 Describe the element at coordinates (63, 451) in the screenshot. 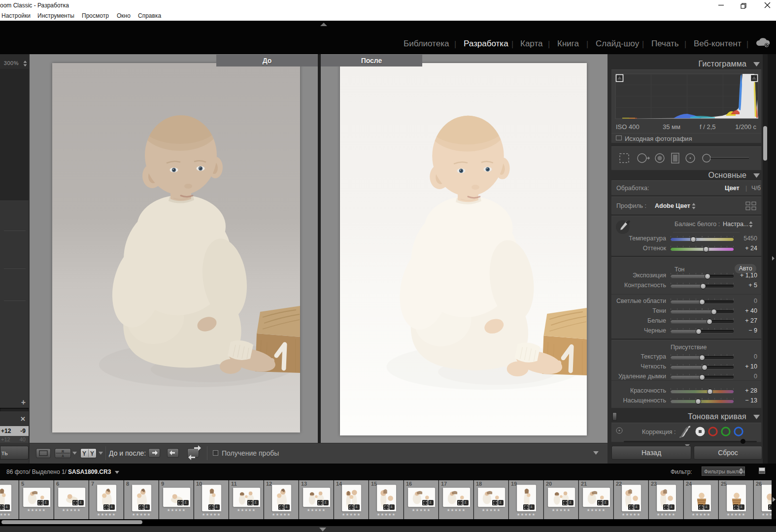

I see `svg-text: R` at that location.